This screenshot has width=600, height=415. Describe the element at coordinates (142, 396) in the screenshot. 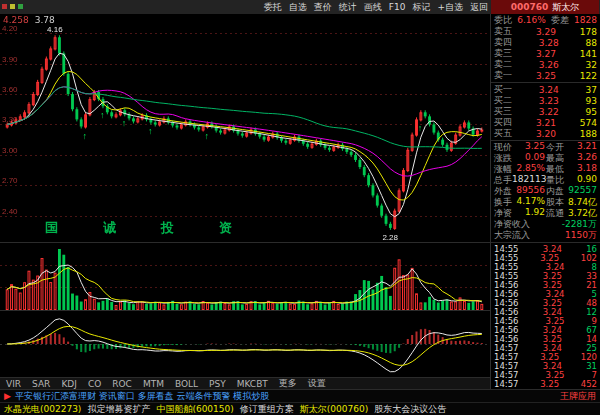

I see `news-ticker-link: 平安银行汇添富理财 资讯窗口 多屏看盘 云端条件预警 模拟炒股` at that location.